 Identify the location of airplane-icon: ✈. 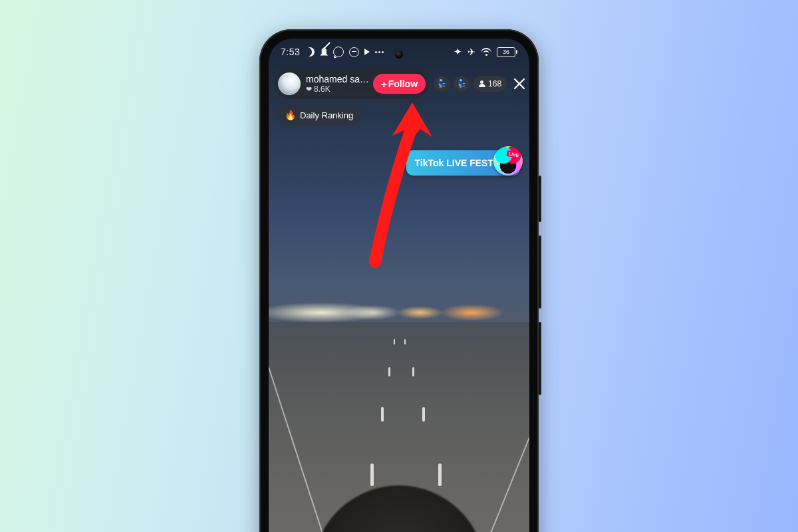
(471, 52).